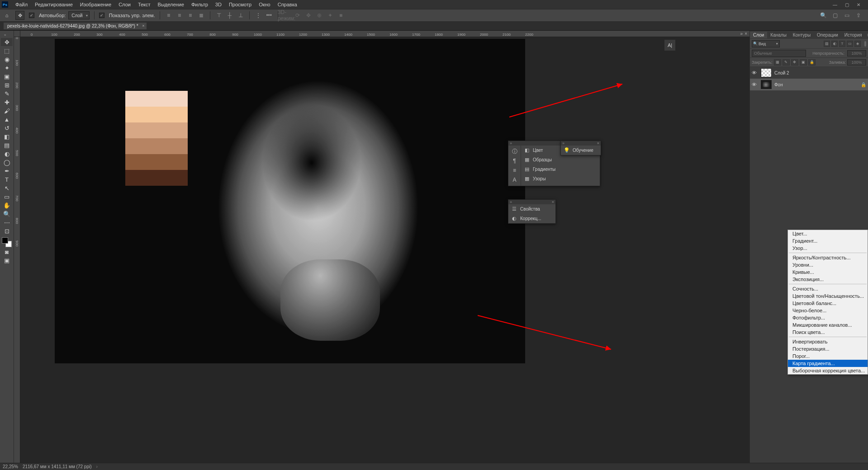  Describe the element at coordinates (7, 179) in the screenshot. I see `type-tool: T` at that location.